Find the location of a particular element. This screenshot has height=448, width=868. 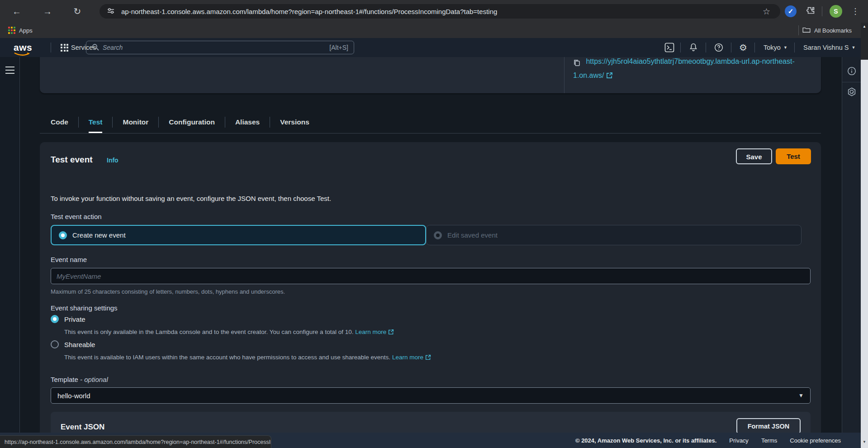

search-box: Search [Alt+S] is located at coordinates (220, 48).